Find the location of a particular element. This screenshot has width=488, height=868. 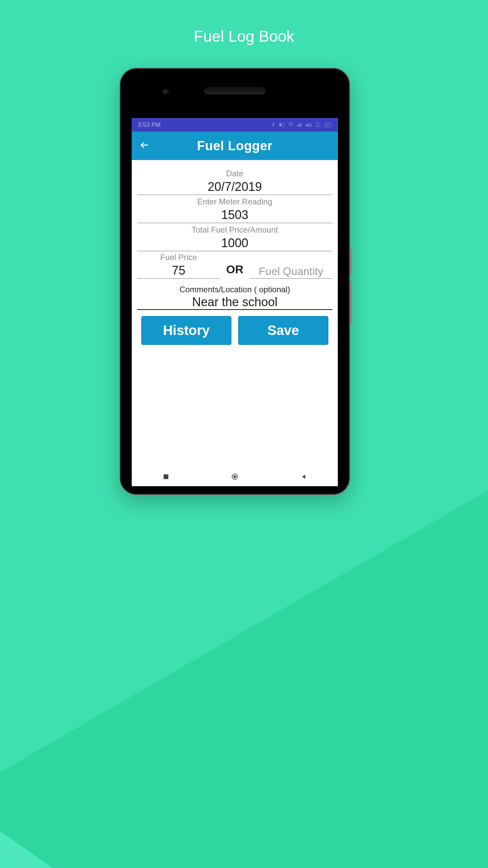

status-bar: 3:53 PM 4G VoLTE 17 is located at coordinates (235, 125).